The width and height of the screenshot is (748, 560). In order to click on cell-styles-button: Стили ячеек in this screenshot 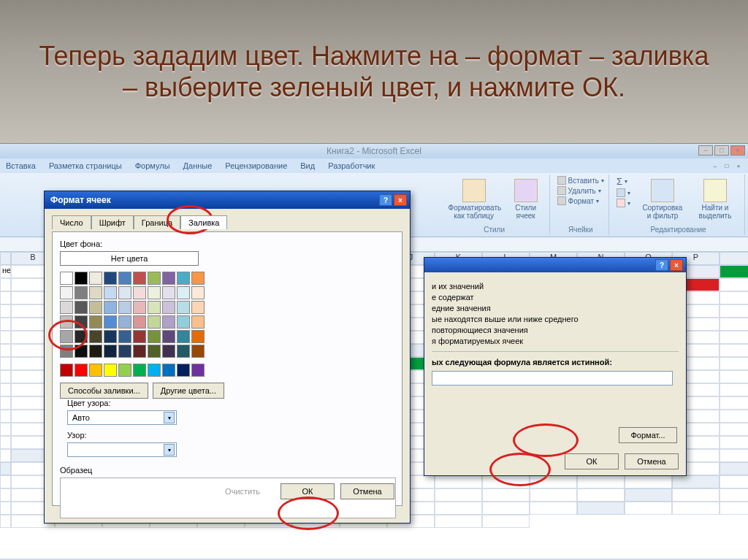, I will do `click(526, 199)`.